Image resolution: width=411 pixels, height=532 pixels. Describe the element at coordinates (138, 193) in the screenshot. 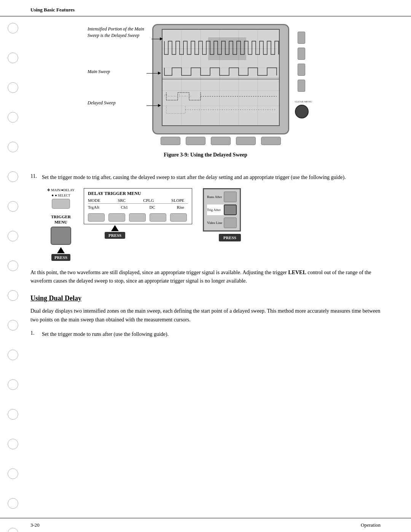

I see `dtm-title: DELAY TRIGGER MENU` at that location.